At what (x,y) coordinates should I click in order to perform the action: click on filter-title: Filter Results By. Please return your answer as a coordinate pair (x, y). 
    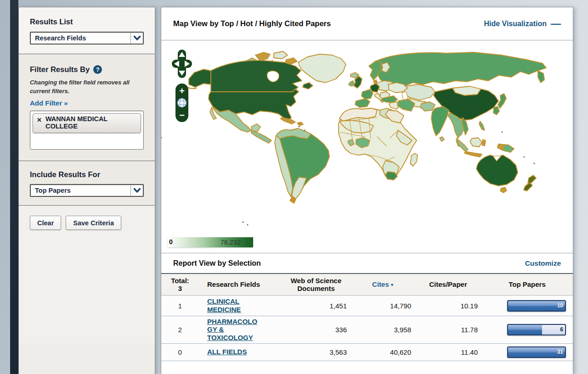
    Looking at the image, I should click on (60, 70).